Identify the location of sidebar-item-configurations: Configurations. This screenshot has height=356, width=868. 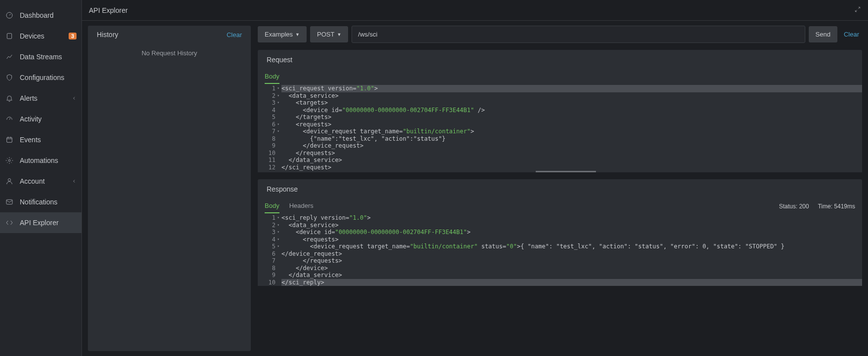
(40, 78).